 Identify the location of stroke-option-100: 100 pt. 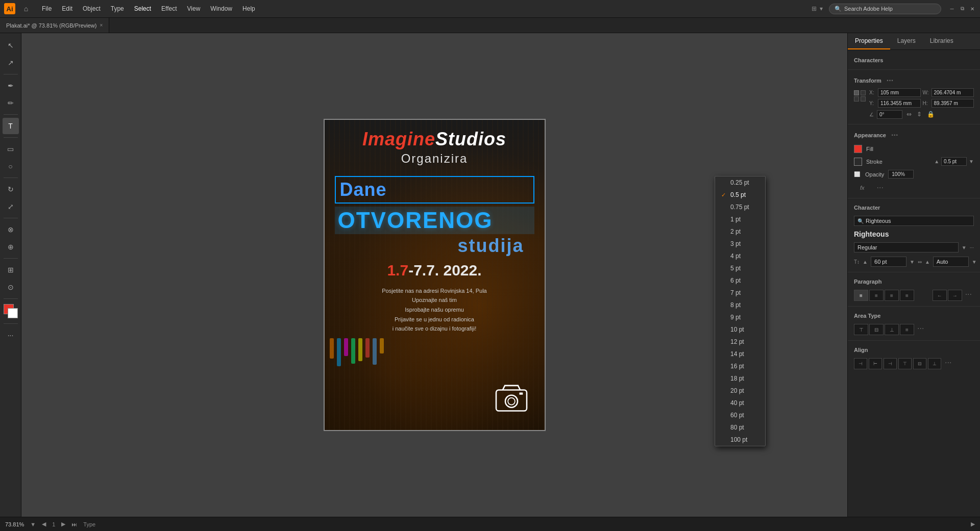
(740, 440).